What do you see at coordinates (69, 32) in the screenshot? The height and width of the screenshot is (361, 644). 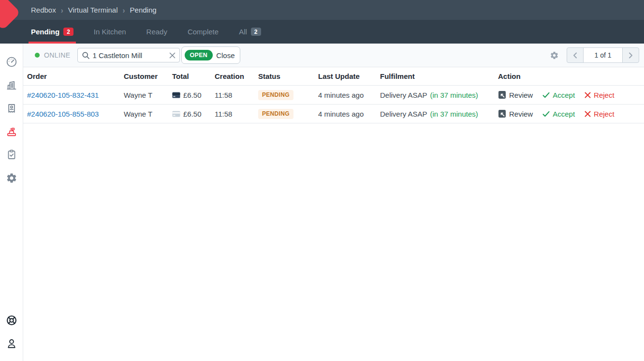 I see `tab-pending-count-badge: 2` at bounding box center [69, 32].